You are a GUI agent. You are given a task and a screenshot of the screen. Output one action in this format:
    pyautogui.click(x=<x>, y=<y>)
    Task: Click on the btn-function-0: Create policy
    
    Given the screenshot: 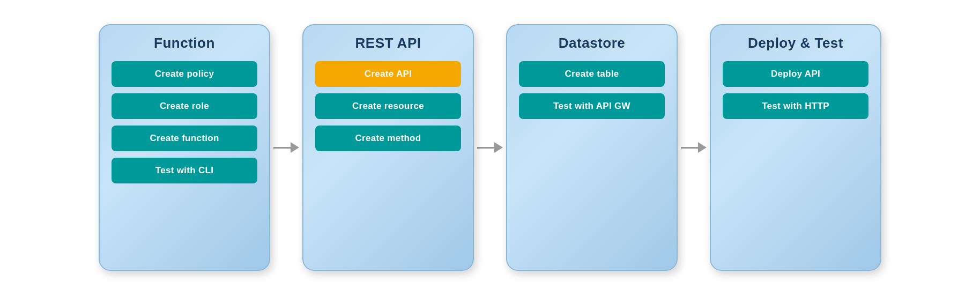 What is the action you would take?
    pyautogui.click(x=184, y=74)
    